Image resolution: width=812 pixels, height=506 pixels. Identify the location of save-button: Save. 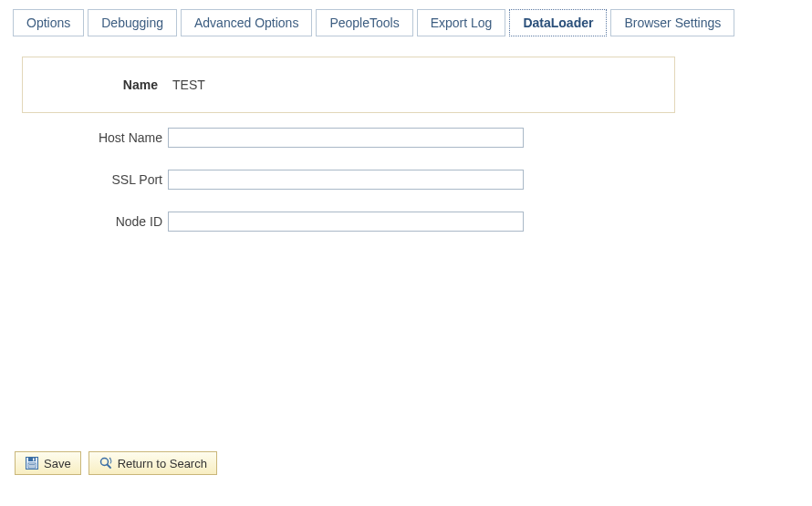
(47, 463).